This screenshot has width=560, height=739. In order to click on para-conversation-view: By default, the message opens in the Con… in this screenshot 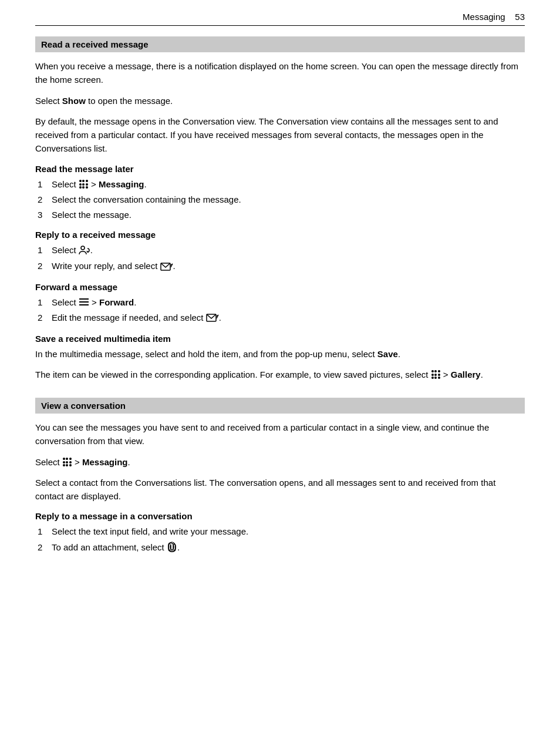, I will do `click(280, 135)`.